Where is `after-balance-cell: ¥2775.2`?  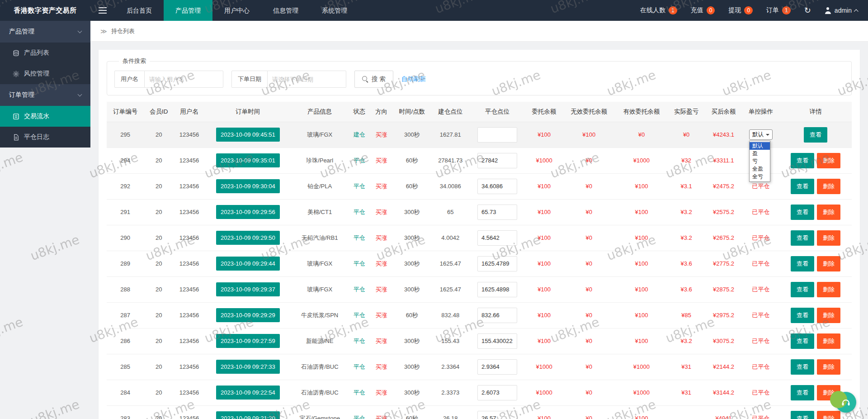
after-balance-cell: ¥2775.2 is located at coordinates (723, 263).